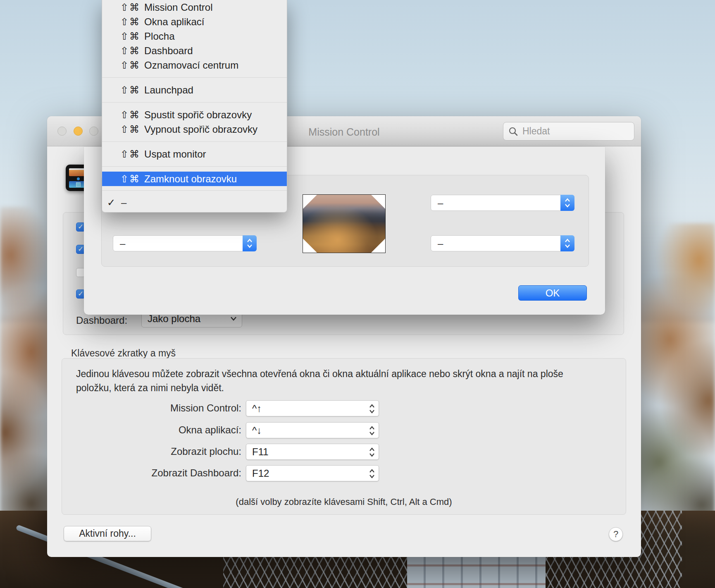  I want to click on corner-marker-bottom-left, so click(310, 246).